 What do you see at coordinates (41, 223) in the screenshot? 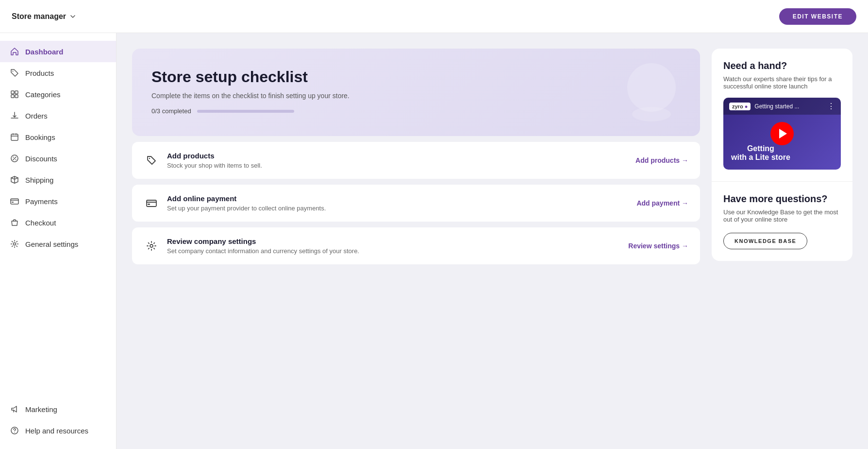
I see `sidebar-item-label: Checkout` at bounding box center [41, 223].